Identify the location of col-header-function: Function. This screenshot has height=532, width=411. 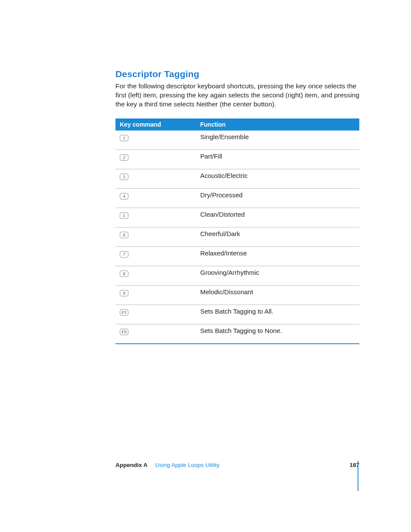
(277, 124).